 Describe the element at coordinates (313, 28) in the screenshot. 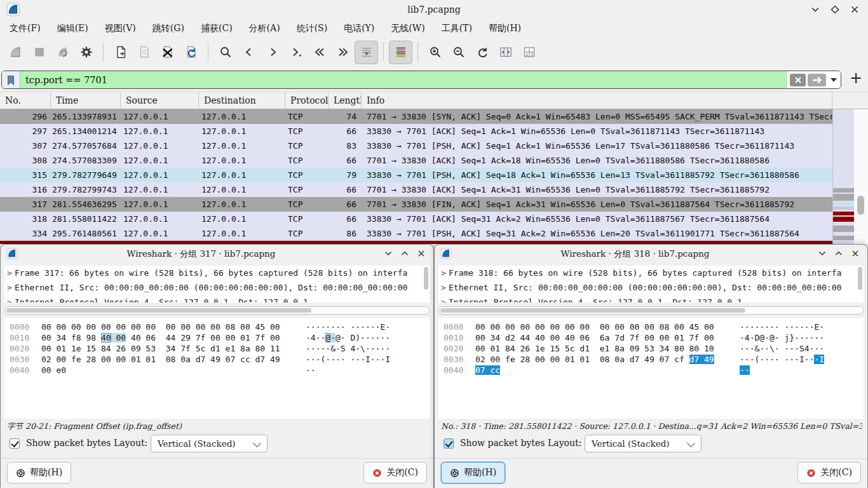

I see `menu-item: 统计(S)` at that location.